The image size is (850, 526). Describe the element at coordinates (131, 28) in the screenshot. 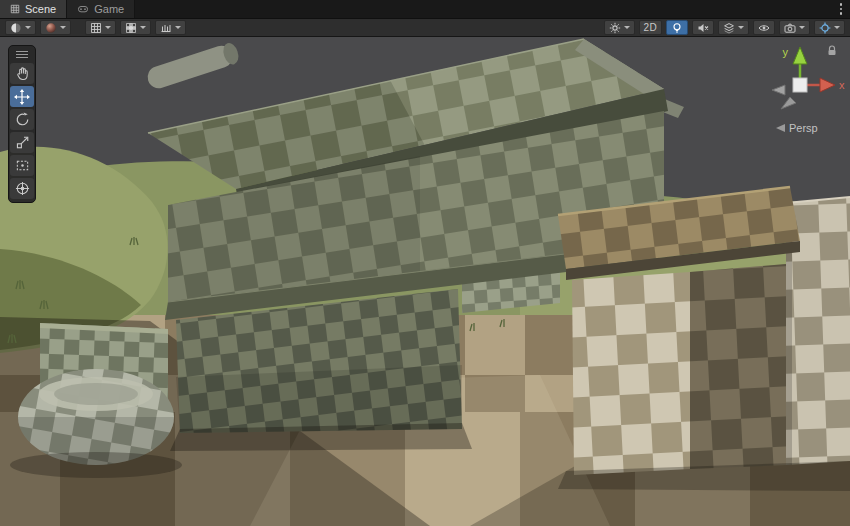

I see `grid-snap-icon` at that location.